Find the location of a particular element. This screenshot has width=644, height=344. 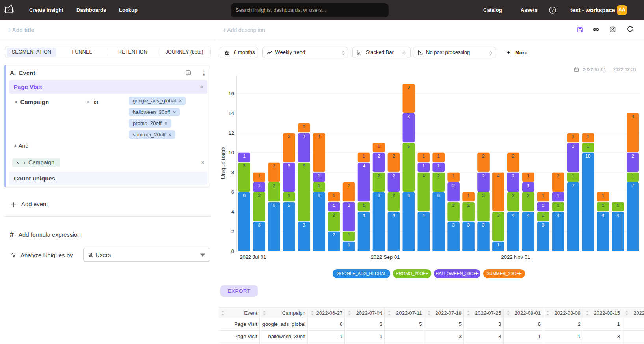

svg-text: 8 is located at coordinates (233, 173).